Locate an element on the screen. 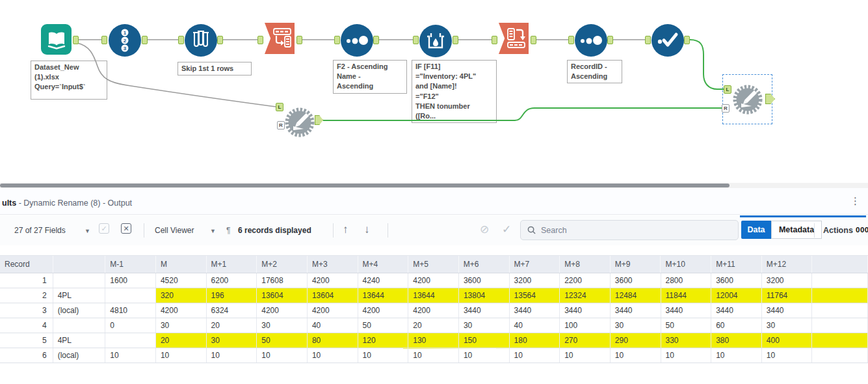 The height and width of the screenshot is (384, 868). column-header: M+1 is located at coordinates (232, 264).